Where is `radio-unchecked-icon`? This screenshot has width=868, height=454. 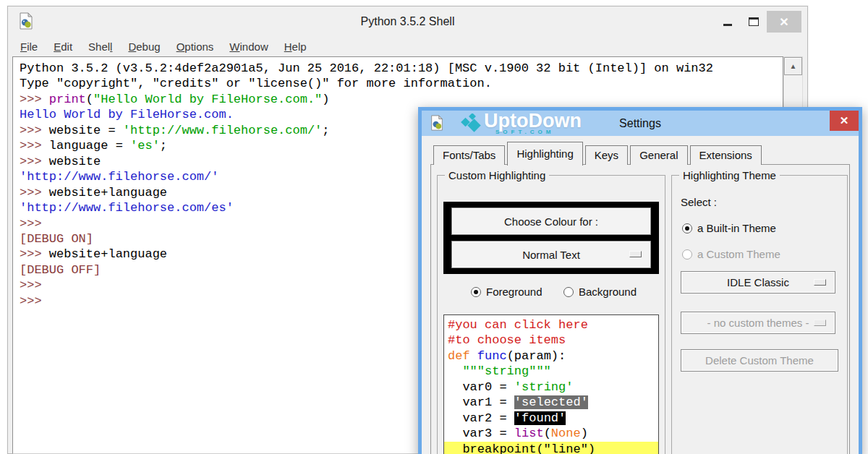
radio-unchecked-icon is located at coordinates (569, 292).